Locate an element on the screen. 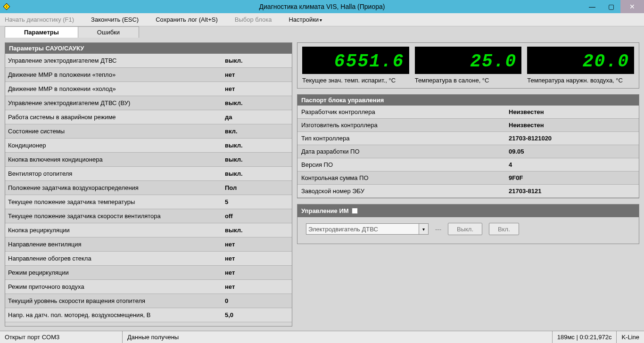 Image resolution: width=644 pixels, height=343 pixels. param-value: 5 is located at coordinates (226, 202).